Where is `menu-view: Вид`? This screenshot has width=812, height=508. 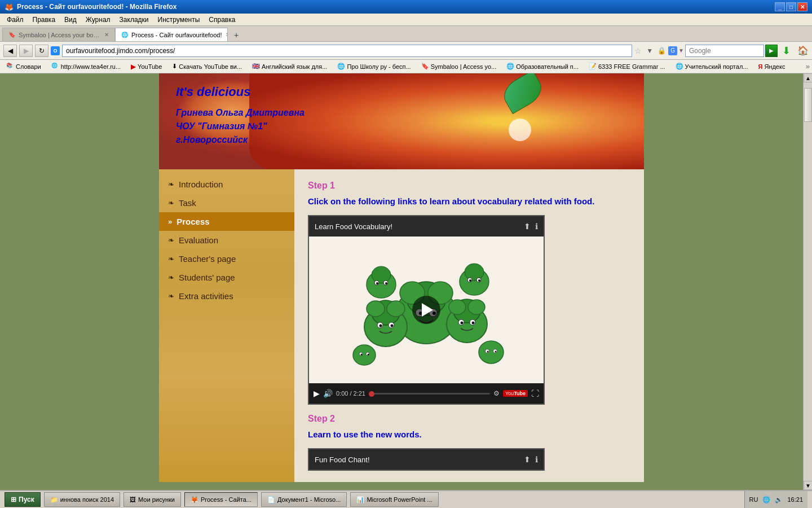 menu-view: Вид is located at coordinates (70, 20).